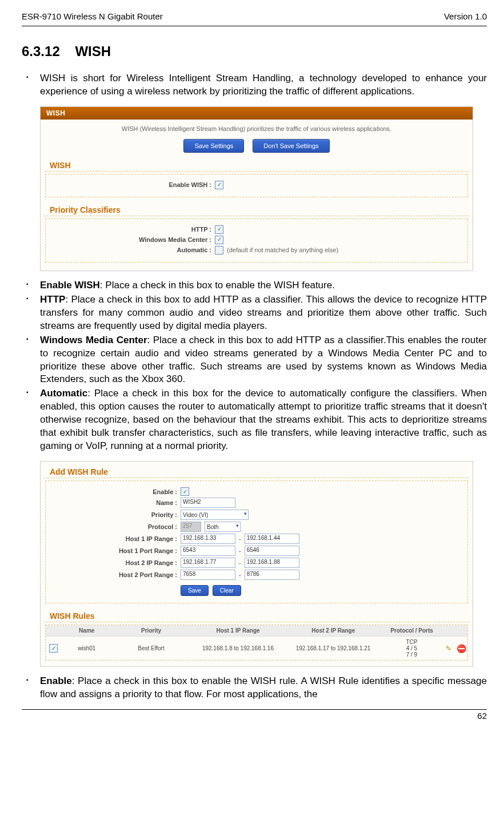 Image resolution: width=504 pixels, height=815 pixels. What do you see at coordinates (257, 240) in the screenshot?
I see `priority-classifiers-fieldset: HTTP : Windows Media Center : Automatic …` at bounding box center [257, 240].